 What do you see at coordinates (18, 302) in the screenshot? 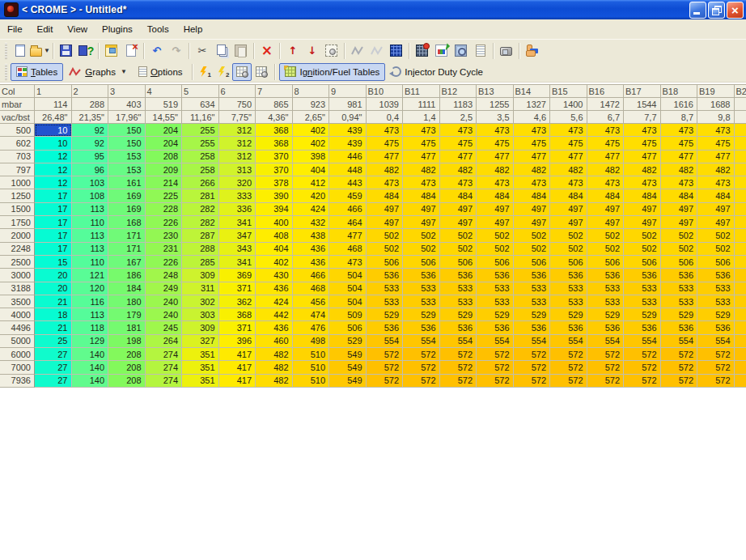
I see `rpm-row-header: 3500` at bounding box center [18, 302].